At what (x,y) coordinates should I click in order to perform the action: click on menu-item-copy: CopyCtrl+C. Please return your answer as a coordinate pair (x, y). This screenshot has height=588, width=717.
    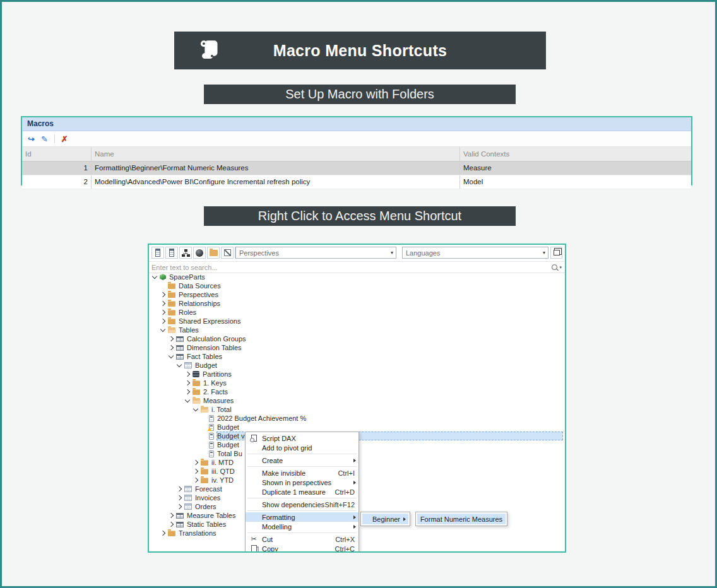
    Looking at the image, I should click on (302, 548).